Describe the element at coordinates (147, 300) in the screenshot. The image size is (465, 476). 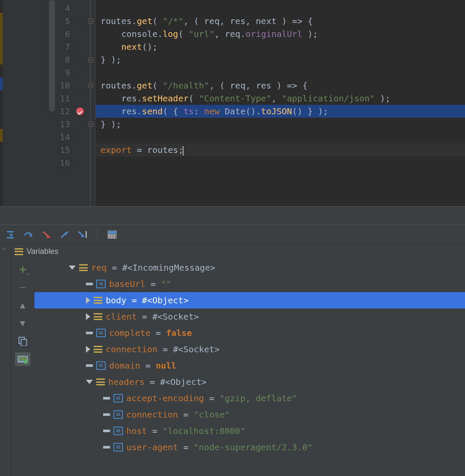
I see `variable-text: body = #<Object>` at that location.